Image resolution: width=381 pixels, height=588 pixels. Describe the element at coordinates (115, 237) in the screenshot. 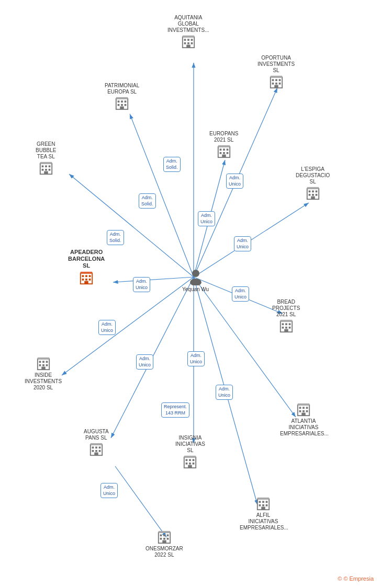

I see `badge-adm-solid-green: Adm.Solid.` at that location.